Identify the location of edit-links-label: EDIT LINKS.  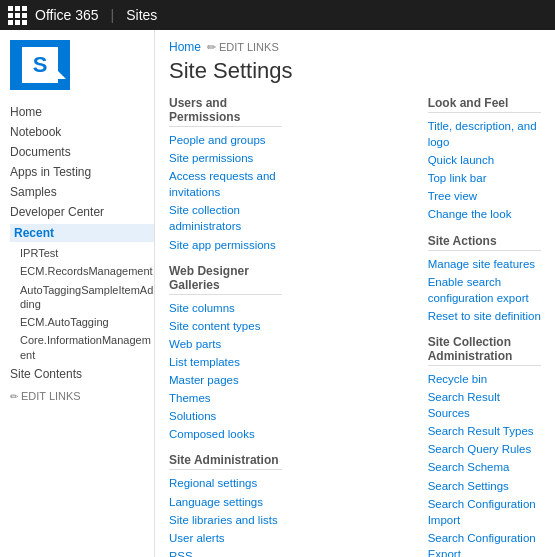
(51, 396).